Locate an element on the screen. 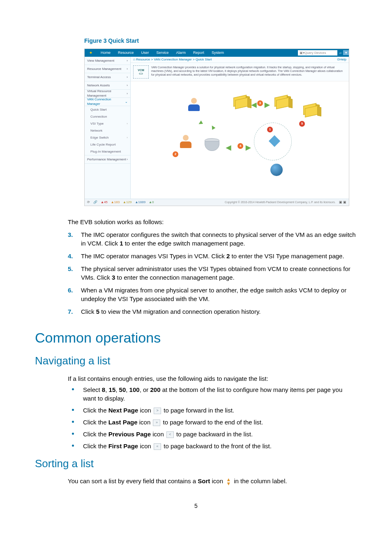 This screenshot has height=533, width=392. sidebar-item-performance: Performance Management› is located at coordinates (108, 160).